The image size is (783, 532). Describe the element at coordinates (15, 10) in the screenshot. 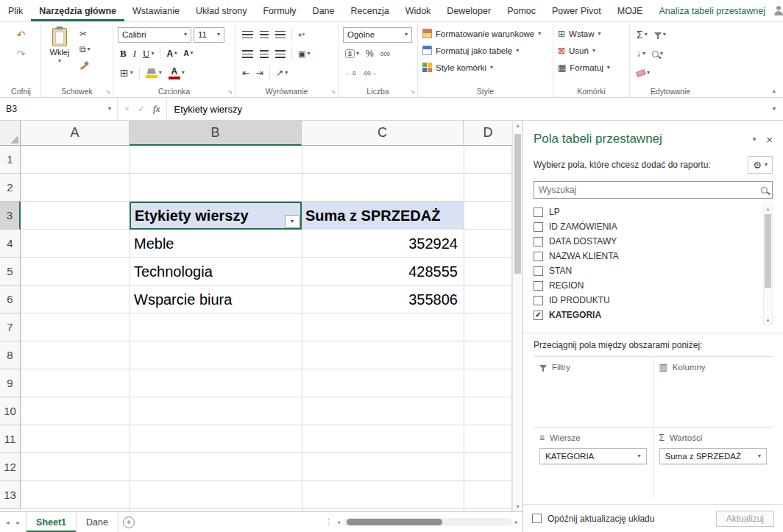

I see `tab-file: Plik` at that location.